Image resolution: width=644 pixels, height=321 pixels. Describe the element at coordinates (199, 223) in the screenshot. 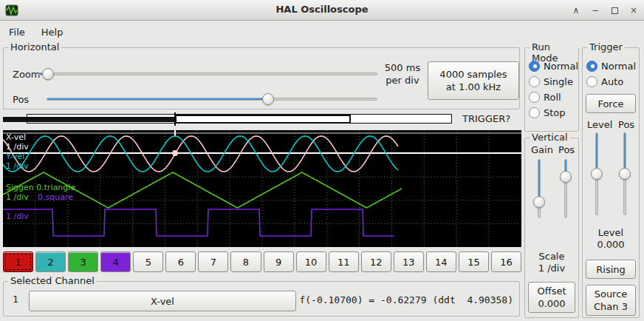

I see `square-trace` at that location.